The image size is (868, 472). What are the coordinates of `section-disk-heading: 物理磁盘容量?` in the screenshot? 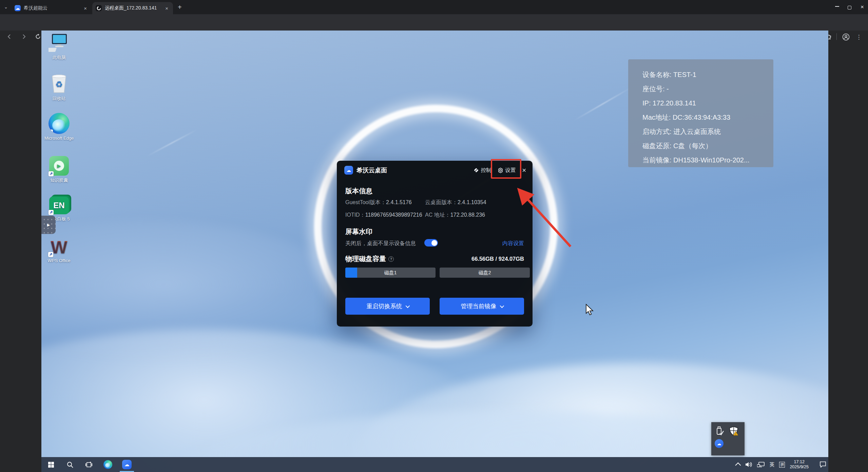 It's located at (370, 259).